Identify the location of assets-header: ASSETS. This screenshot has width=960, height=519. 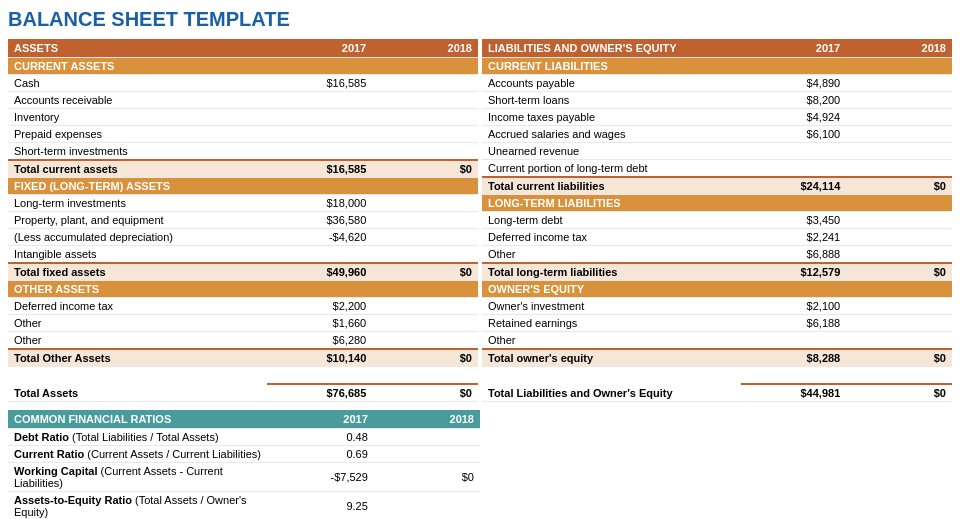
(138, 48).